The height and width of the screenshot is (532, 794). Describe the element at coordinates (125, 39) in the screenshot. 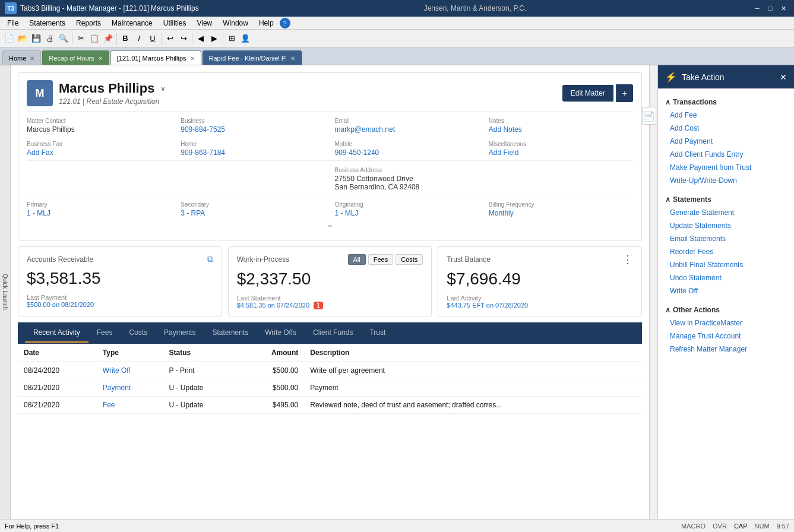

I see `toolbar-bold: B` at that location.